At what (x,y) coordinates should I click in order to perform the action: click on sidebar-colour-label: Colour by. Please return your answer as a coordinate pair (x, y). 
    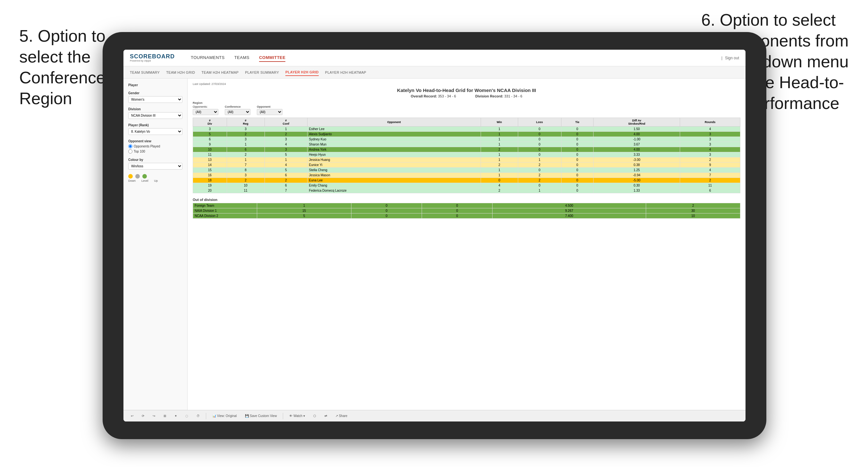
    Looking at the image, I should click on (155, 160).